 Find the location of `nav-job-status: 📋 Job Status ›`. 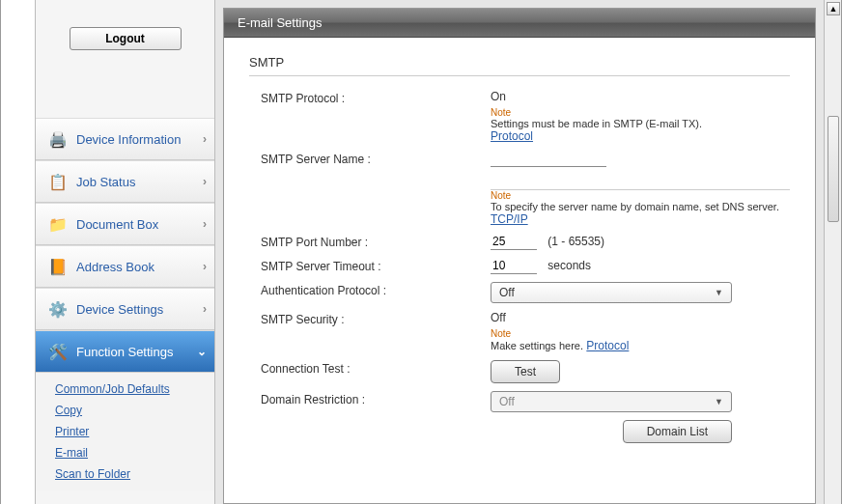

nav-job-status: 📋 Job Status › is located at coordinates (126, 182).